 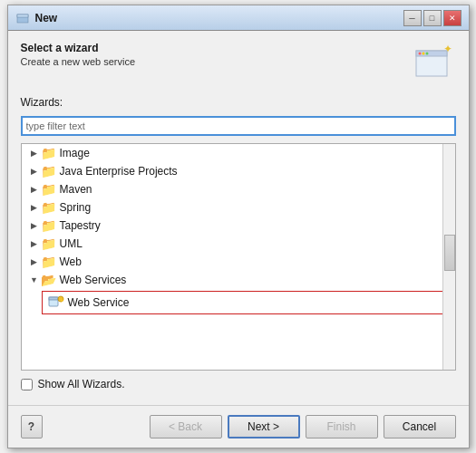 I want to click on webservice-icon: ⚡, so click(x=56, y=303).